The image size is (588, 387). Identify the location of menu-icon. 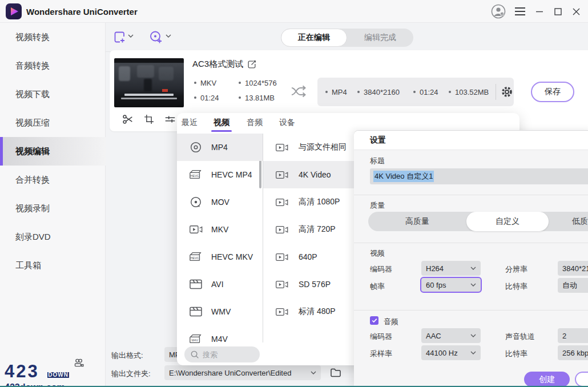
(520, 11).